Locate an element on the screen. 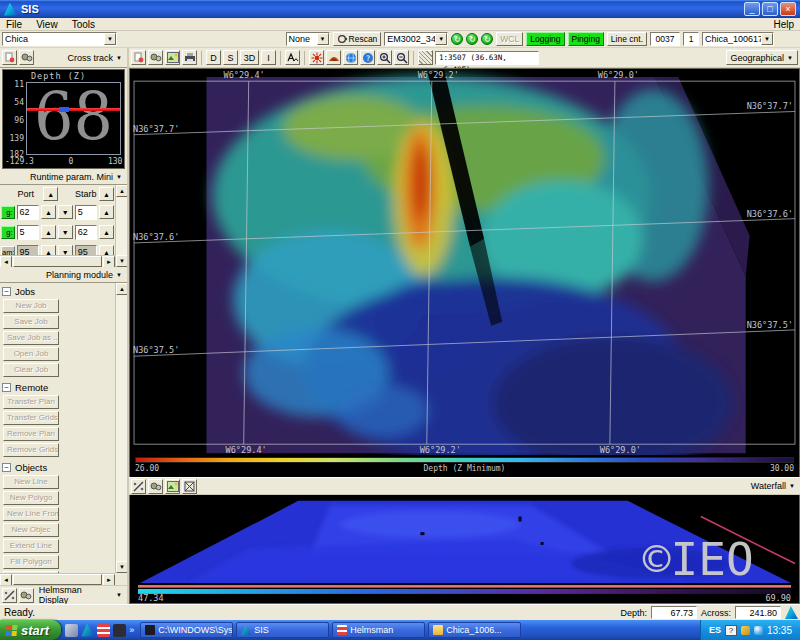 The width and height of the screenshot is (800, 640). save-job-as-button: Save Job as ... is located at coordinates (31, 338).